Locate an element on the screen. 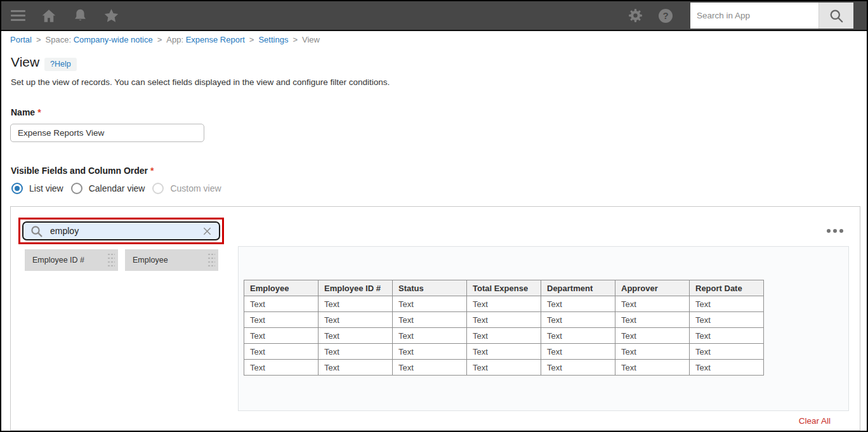 Image resolution: width=868 pixels, height=432 pixels. visible-fields-label: Visible Fields and Column Order* is located at coordinates (82, 171).